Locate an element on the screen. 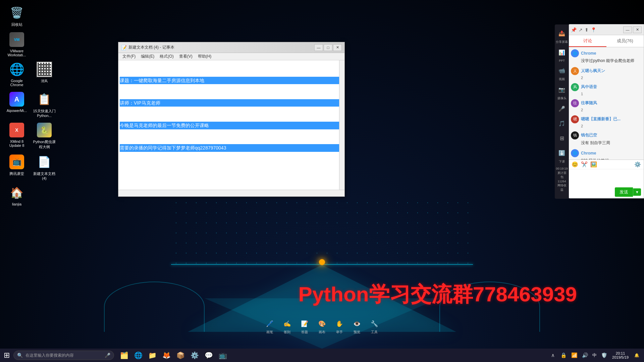 The width and height of the screenshot is (644, 362). chat-pin2-icon: 📍 is located at coordinates (594, 30).